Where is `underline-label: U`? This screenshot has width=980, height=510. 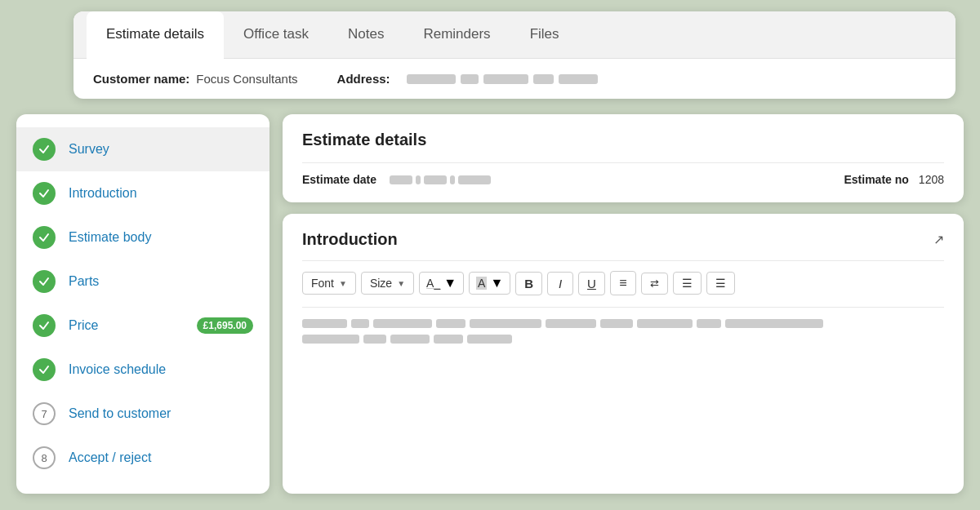 underline-label: U is located at coordinates (591, 284).